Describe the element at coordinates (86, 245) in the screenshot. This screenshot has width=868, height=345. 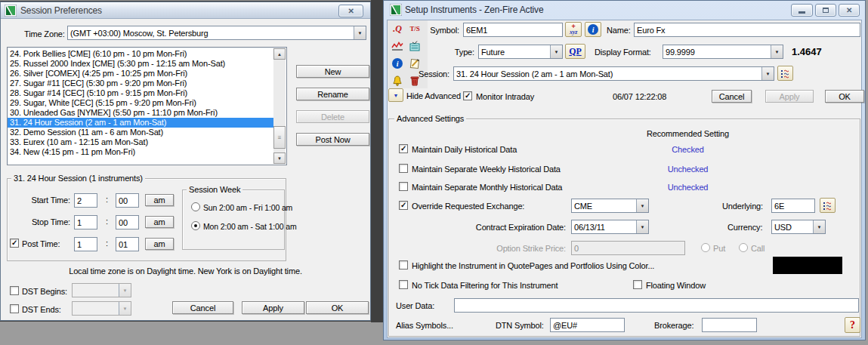
I see `post-hour-field` at that location.